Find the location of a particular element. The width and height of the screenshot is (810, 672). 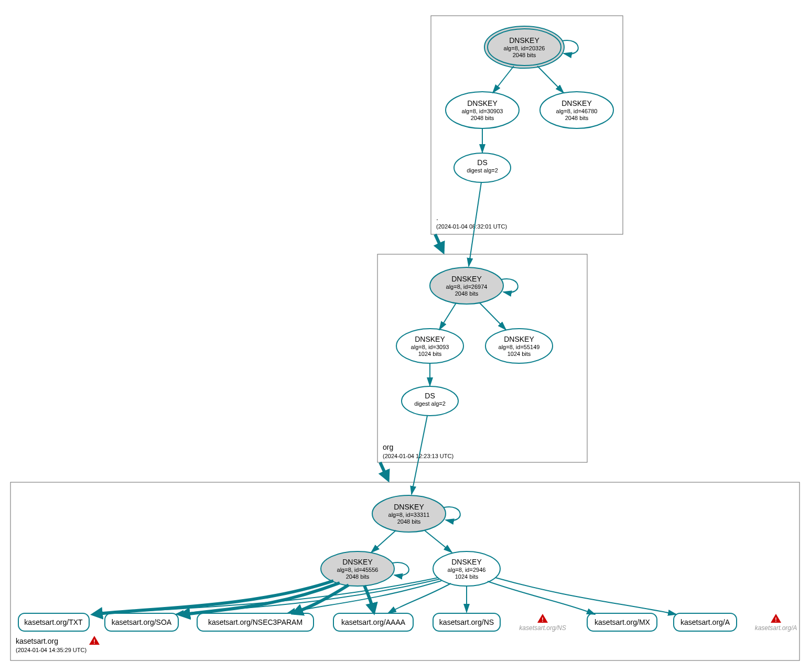

svg-text: kasetsart.org/SOA is located at coordinates (142, 622).